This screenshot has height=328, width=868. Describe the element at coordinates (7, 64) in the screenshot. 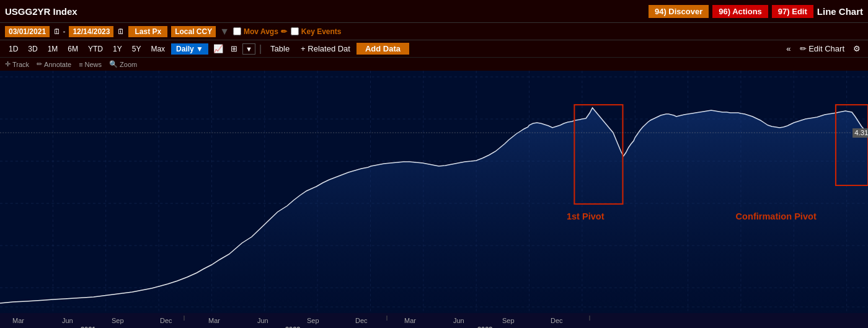

I see `track-icon: ✛` at that location.